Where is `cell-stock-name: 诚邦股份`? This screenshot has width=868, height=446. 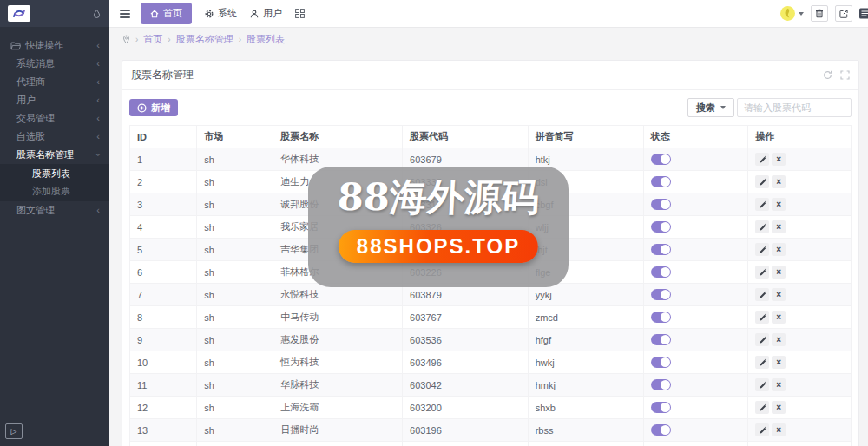 cell-stock-name: 诚邦股份 is located at coordinates (339, 205).